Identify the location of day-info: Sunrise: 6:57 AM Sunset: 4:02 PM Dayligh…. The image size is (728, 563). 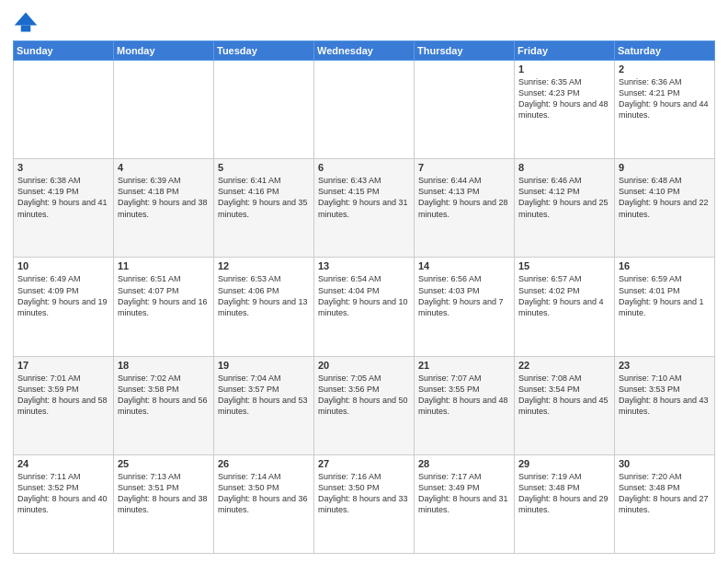
(564, 296).